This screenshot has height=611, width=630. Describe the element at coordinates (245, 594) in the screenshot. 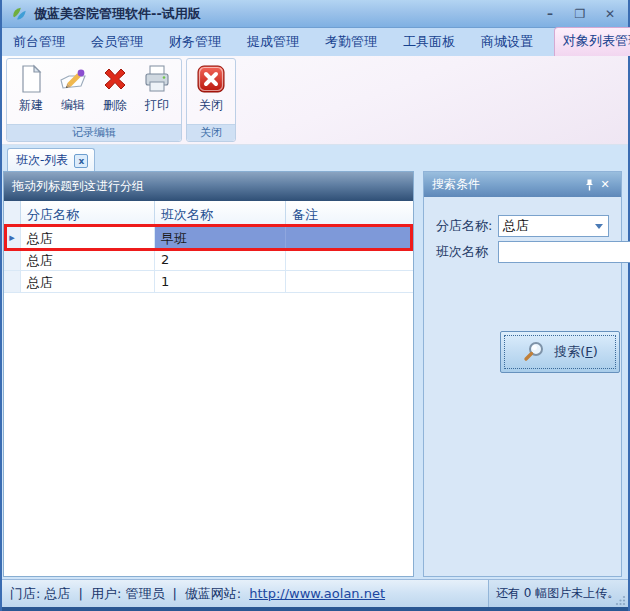

I see `status-left: 门店: 总店 | 用户: 管理员 | 傲蓝网站: http://www.aola…` at that location.